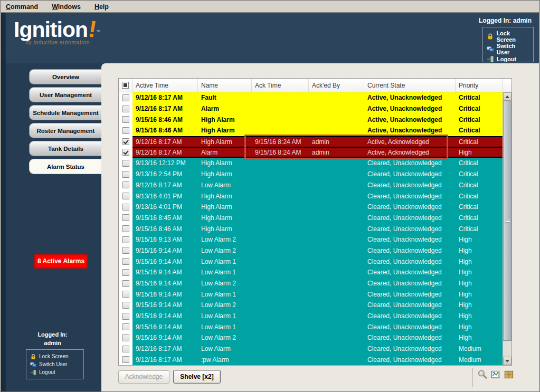 The image size is (540, 392). Describe the element at coordinates (310, 360) in the screenshot. I see `alarm-row: 9/12/16 8:17 AM:pw AlarmCleared, Unackno…` at that location.